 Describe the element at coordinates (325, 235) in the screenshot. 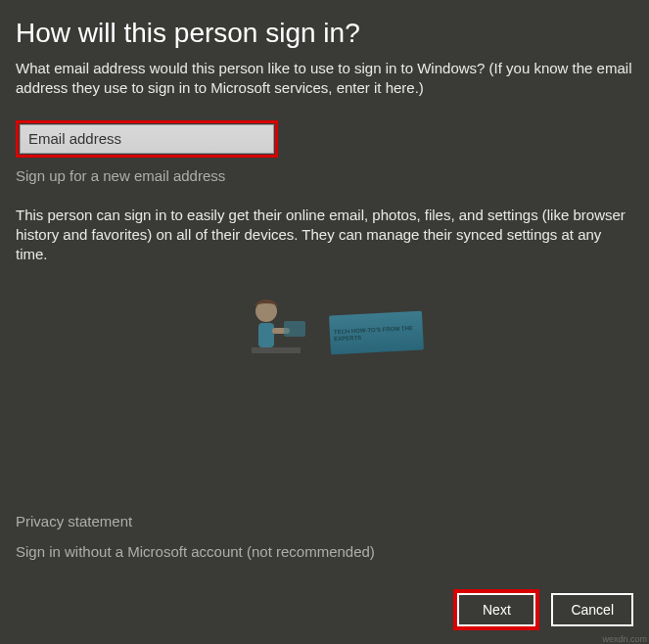

I see `sync-description: This person can sign in to easily get th…` at that location.